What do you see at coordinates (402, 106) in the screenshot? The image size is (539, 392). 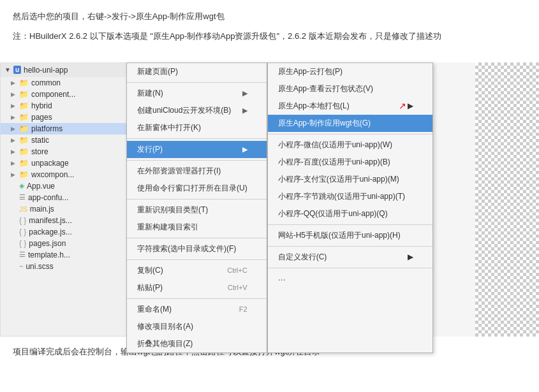 I see `red-arrow-icon: ↗` at bounding box center [402, 106].